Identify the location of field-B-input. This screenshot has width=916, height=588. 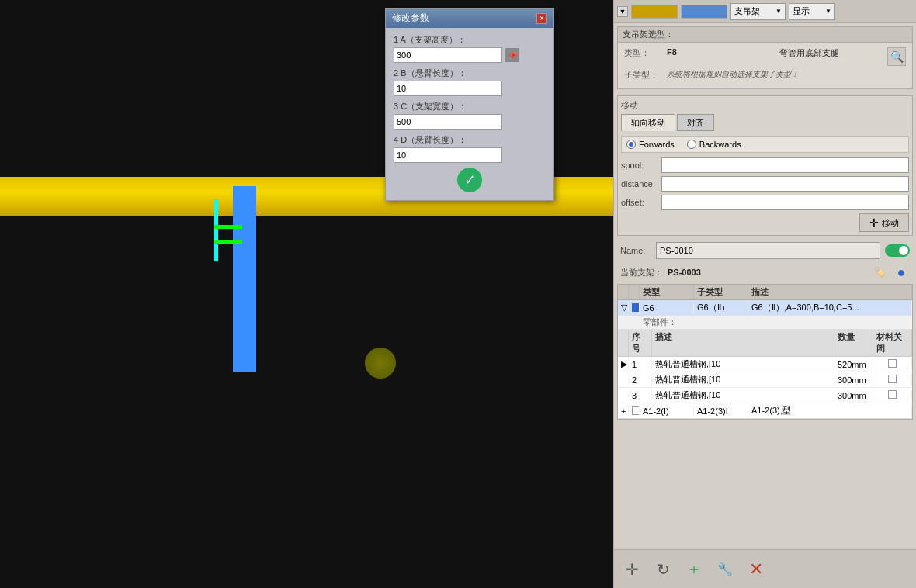
(448, 88).